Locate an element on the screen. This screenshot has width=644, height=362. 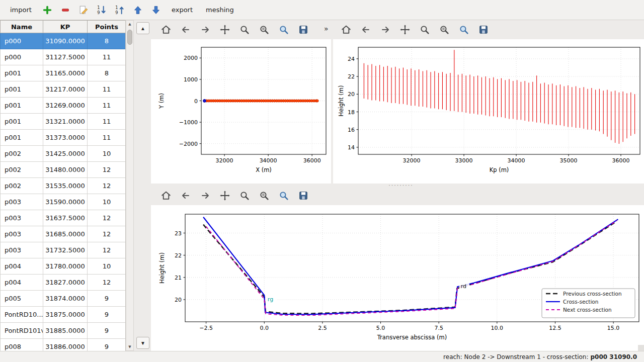
table-scrollbar: ▲ ▼ is located at coordinates (130, 186).